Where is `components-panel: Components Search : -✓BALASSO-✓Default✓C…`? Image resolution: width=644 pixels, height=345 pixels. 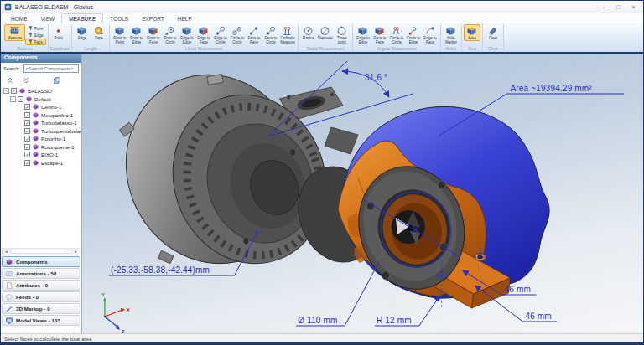 components-panel: Components Search : -✓BALASSO-✓Default✓C… is located at coordinates (42, 193).